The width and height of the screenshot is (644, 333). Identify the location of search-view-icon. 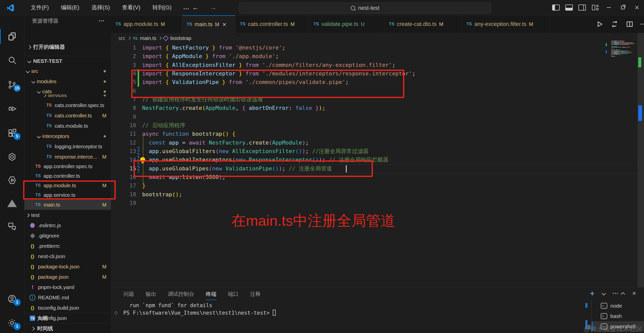
(12, 61).